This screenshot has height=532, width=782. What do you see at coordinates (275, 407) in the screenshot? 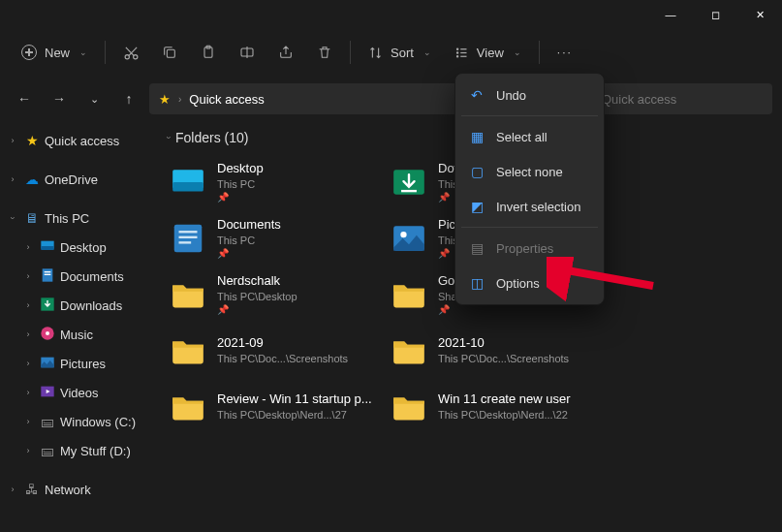
I see `folder-item: Review - Win 11 startup p... This PC\Des…` at bounding box center [275, 407].